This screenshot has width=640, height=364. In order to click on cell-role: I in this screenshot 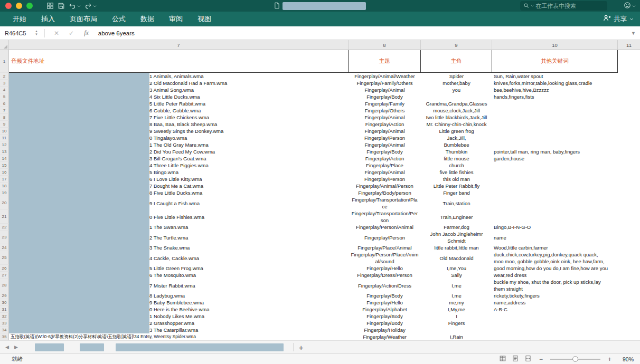, I will do `click(456, 317)`.